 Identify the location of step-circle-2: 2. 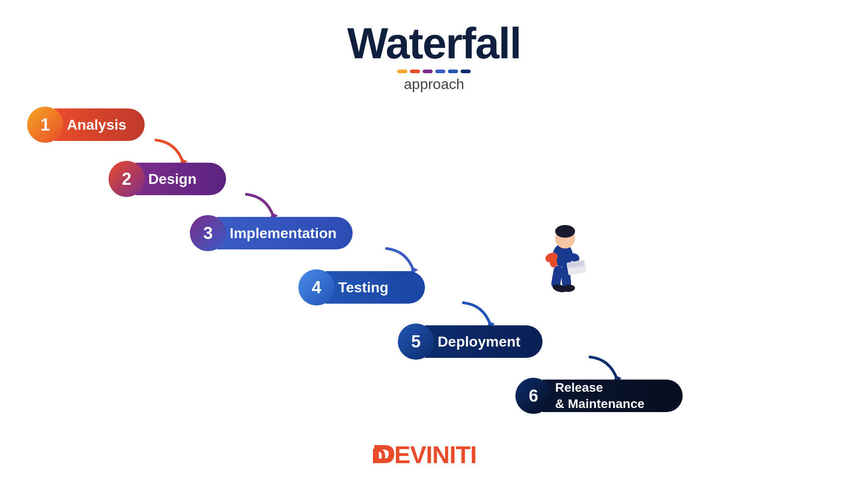
(127, 179).